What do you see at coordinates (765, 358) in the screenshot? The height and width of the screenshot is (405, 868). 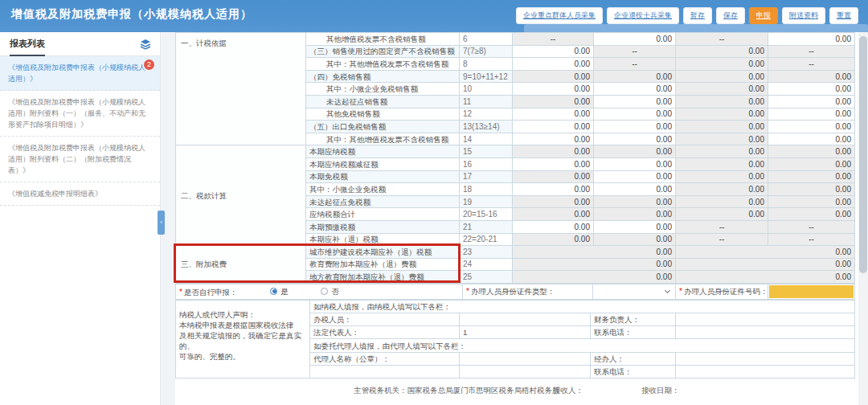 I see `handler-input` at bounding box center [765, 358].